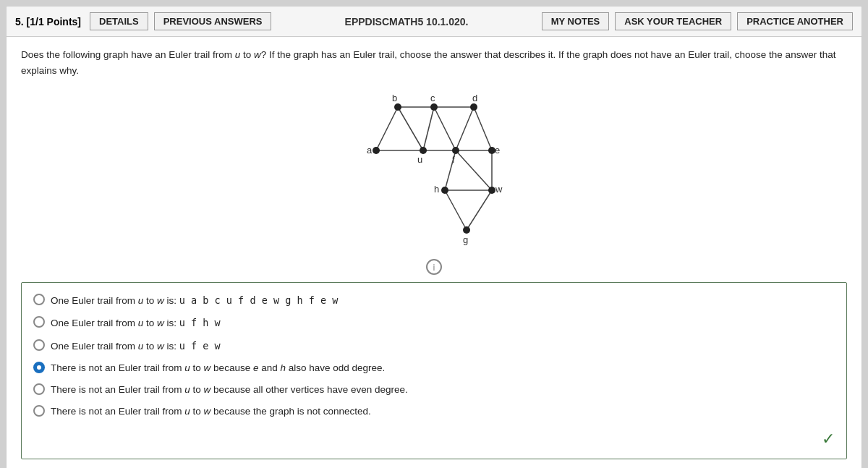 The image size is (868, 468). What do you see at coordinates (492, 190) in the screenshot?
I see `node-w` at bounding box center [492, 190].